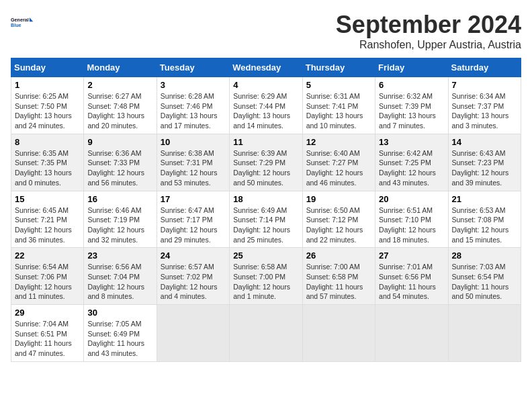  Describe the element at coordinates (339, 142) in the screenshot. I see `day-number: 12` at that location.